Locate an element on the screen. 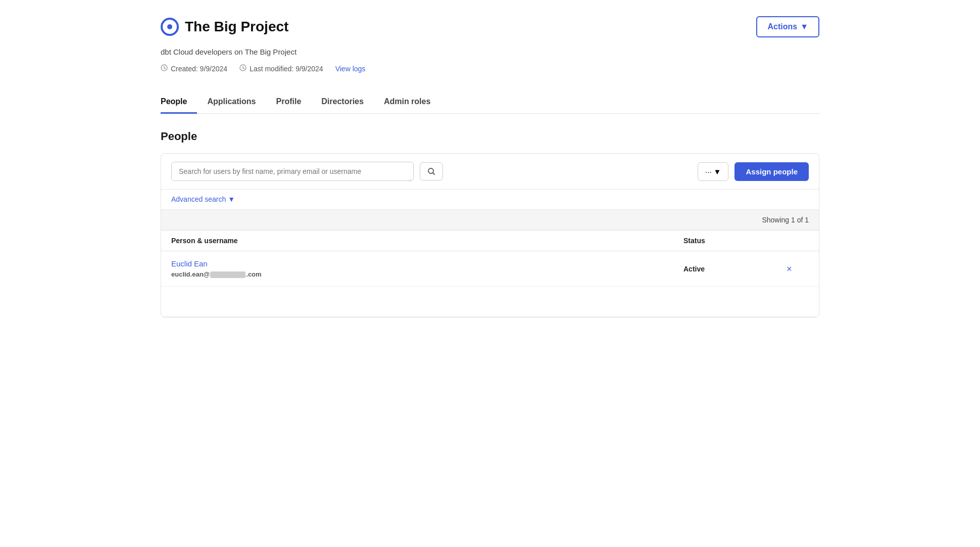 This screenshot has width=980, height=547. clock-icon is located at coordinates (164, 69).